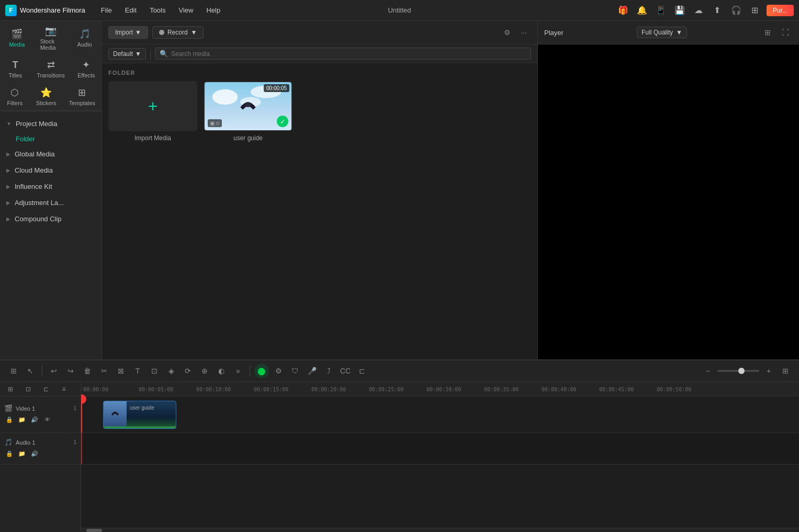 Image resolution: width=799 pixels, height=532 pixels. Describe the element at coordinates (515, 32) in the screenshot. I see `media-toolbar-right: ⚙ ···` at that location.